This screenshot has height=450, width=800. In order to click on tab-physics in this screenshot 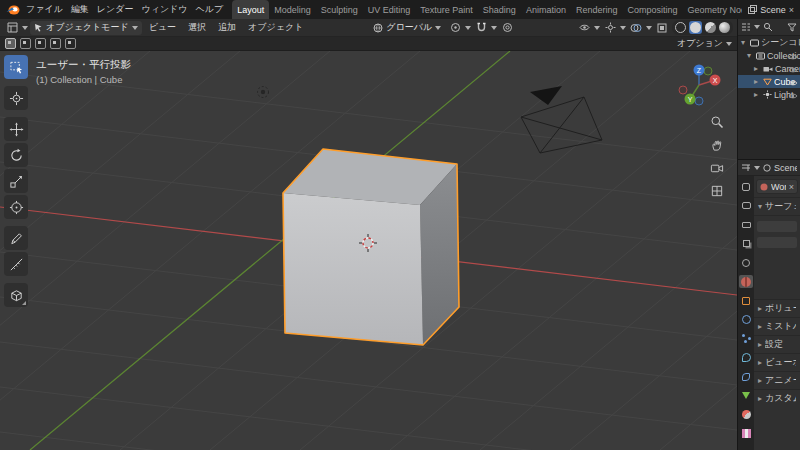, I will do `click(746, 358)`.